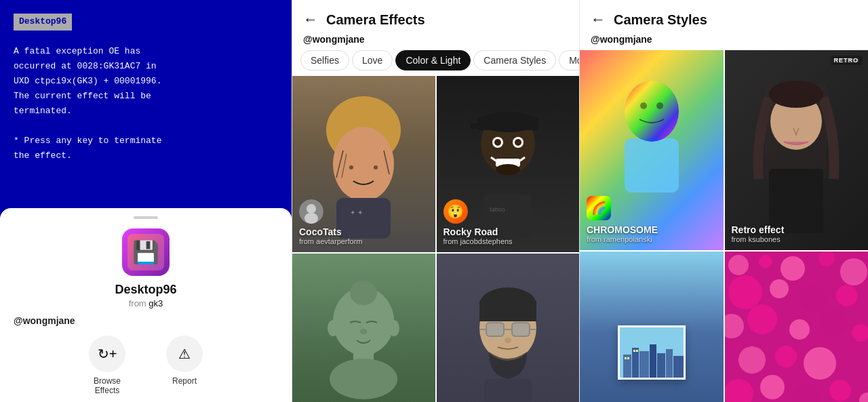 The height and width of the screenshot is (402, 868). I want to click on right-back-button: ←, so click(598, 20).